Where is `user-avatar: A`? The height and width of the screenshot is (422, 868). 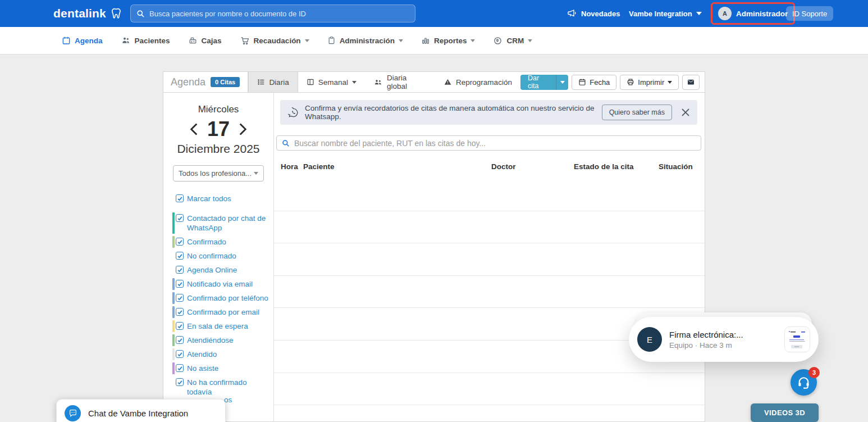
user-avatar: A is located at coordinates (725, 13).